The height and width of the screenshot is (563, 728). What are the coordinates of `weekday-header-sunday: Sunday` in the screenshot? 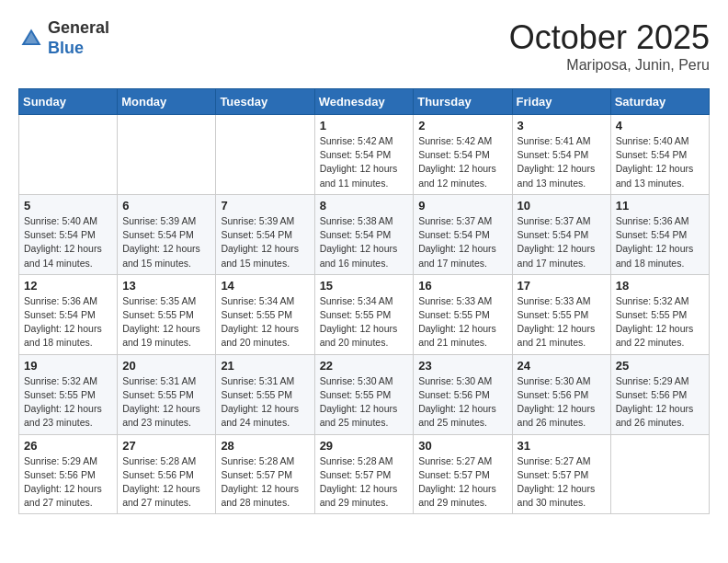 It's located at (68, 102).